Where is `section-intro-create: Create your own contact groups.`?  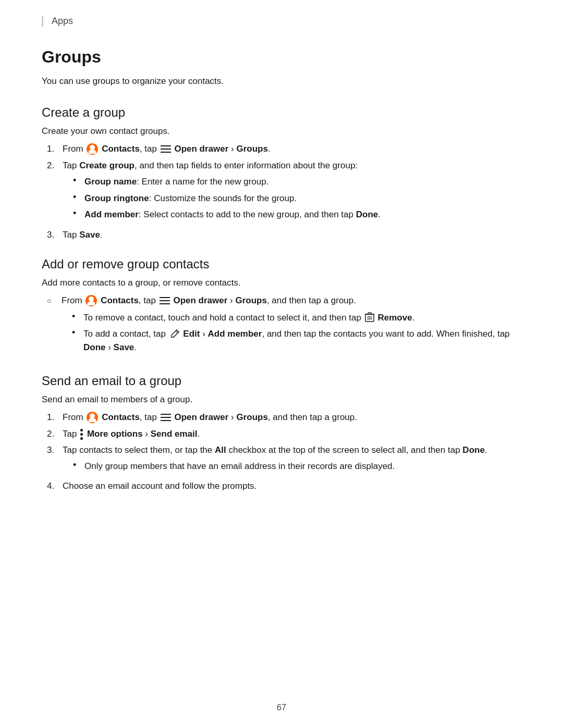 section-intro-create: Create your own contact groups. is located at coordinates (282, 131).